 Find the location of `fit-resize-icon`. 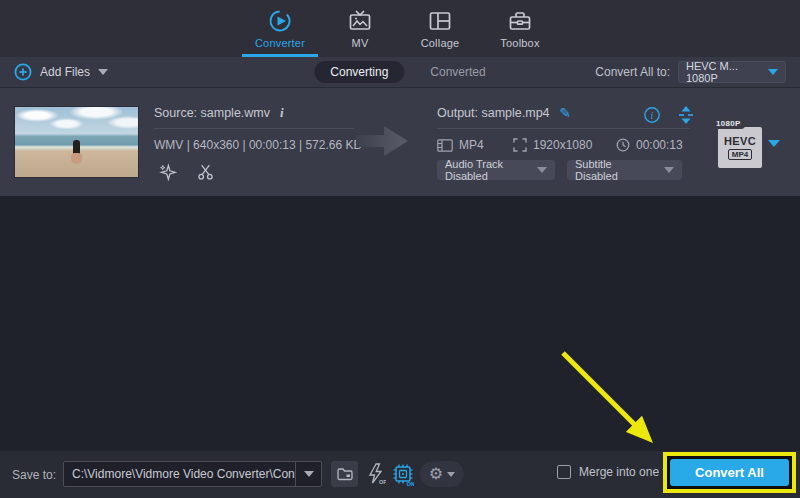

fit-resize-icon is located at coordinates (686, 115).